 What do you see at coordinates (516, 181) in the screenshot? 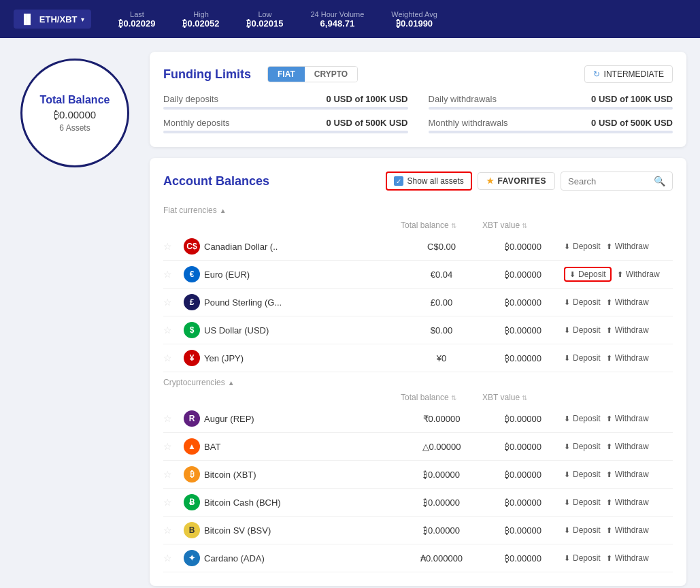
I see `favorites-button: ★ FAVORITES` at bounding box center [516, 181].